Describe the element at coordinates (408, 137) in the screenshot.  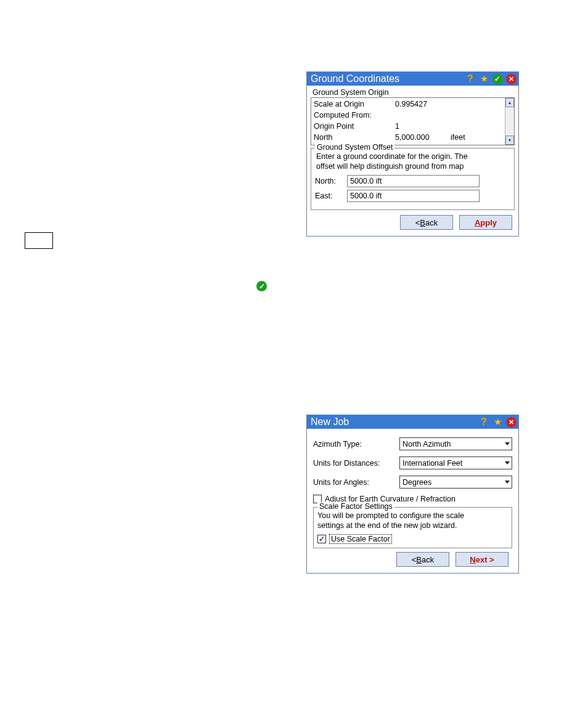
I see `table-row: North 5,000.000 ifeet` at that location.